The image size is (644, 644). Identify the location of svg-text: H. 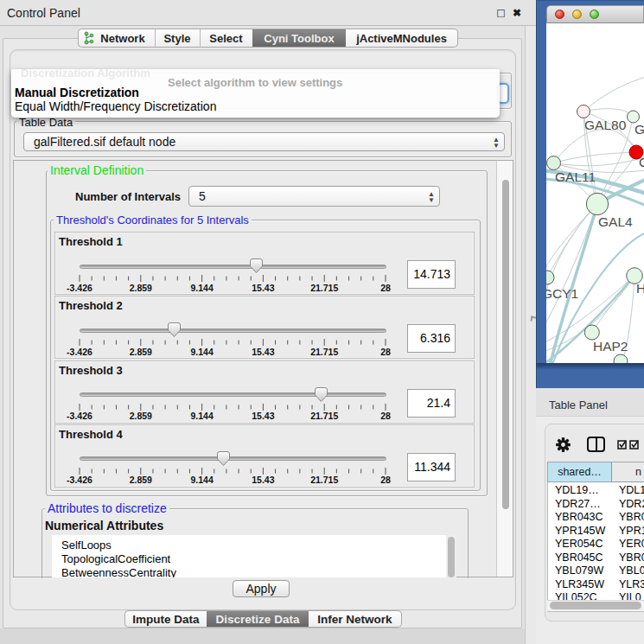
(640, 289).